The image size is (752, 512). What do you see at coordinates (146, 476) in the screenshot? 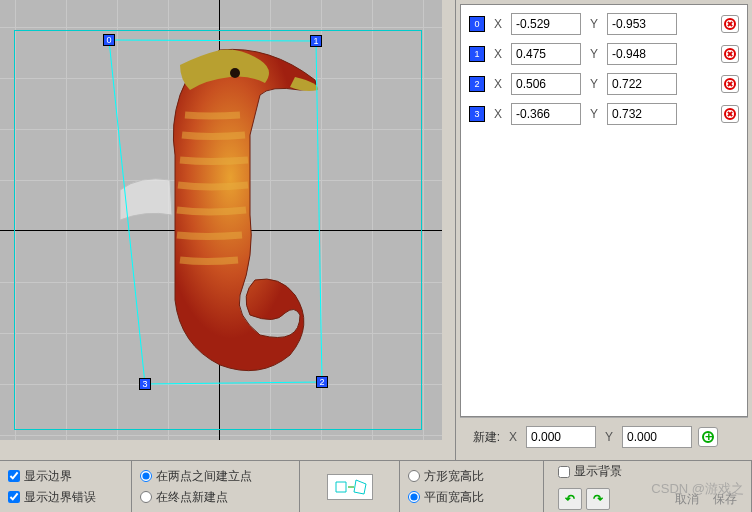
I see `create-between-radio` at bounding box center [146, 476].